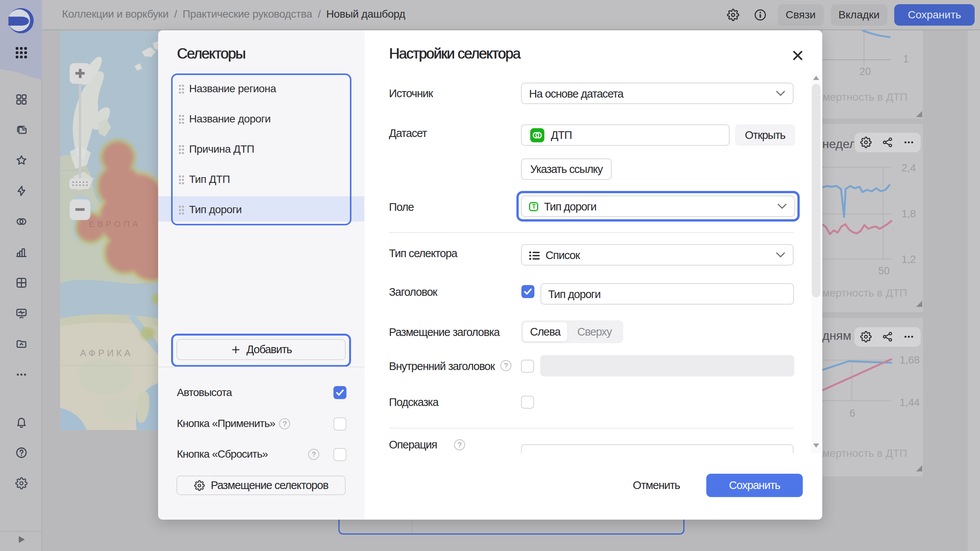 This screenshot has width=980, height=551. I want to click on svg-text: 6, so click(852, 413).